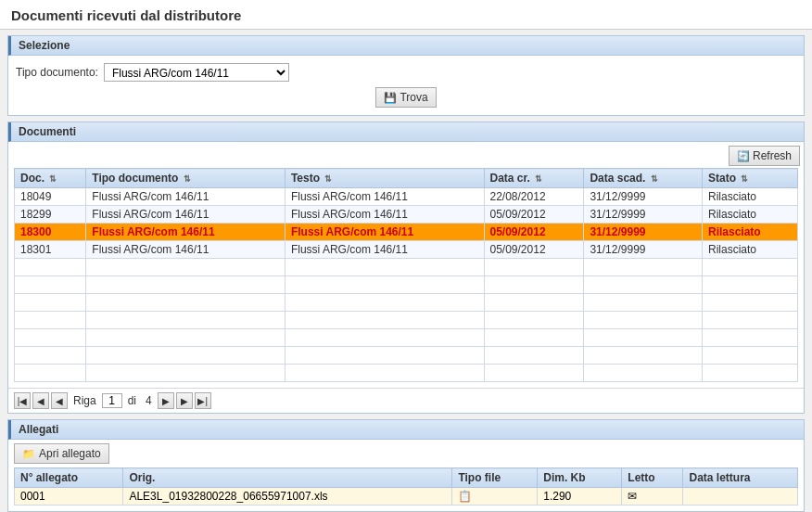 The height and width of the screenshot is (512, 812). I want to click on col-tipo: Tipo documento ⇅, so click(185, 178).